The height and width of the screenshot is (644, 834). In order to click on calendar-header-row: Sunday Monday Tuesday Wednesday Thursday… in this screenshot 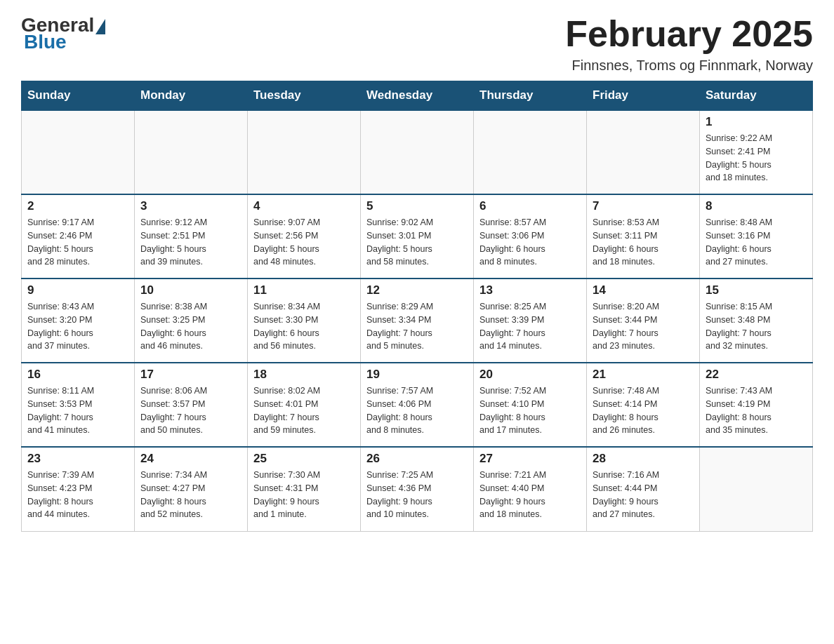, I will do `click(417, 96)`.